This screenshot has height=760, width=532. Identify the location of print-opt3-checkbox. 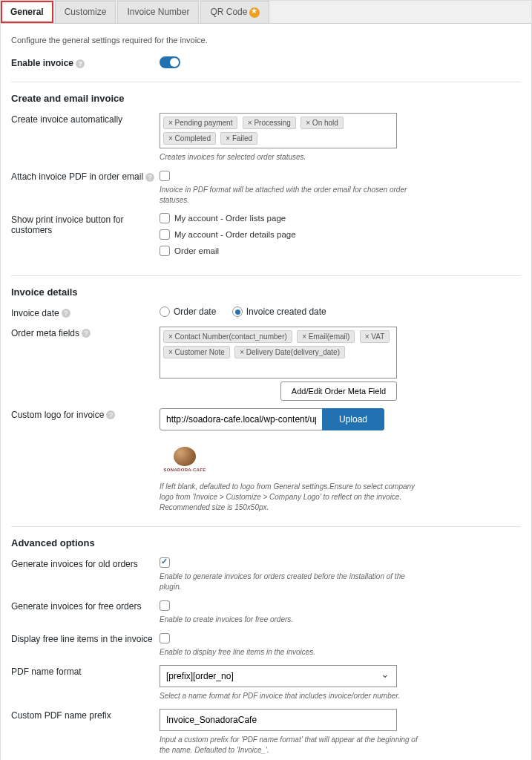
(165, 251).